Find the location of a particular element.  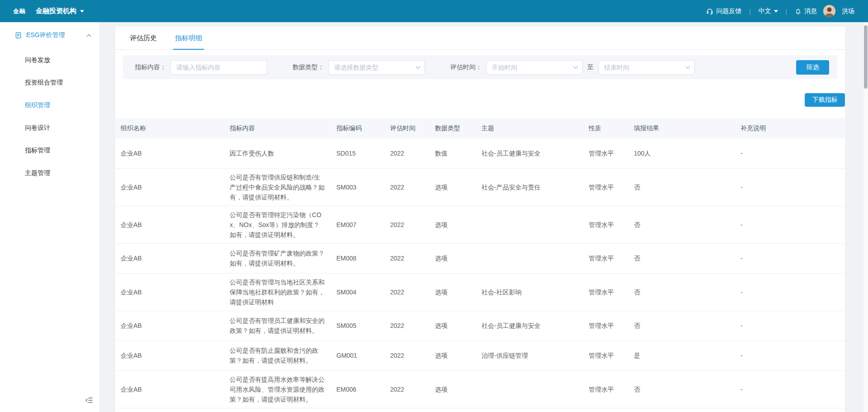

table-cell: 社会-社区影响 is located at coordinates (530, 292).